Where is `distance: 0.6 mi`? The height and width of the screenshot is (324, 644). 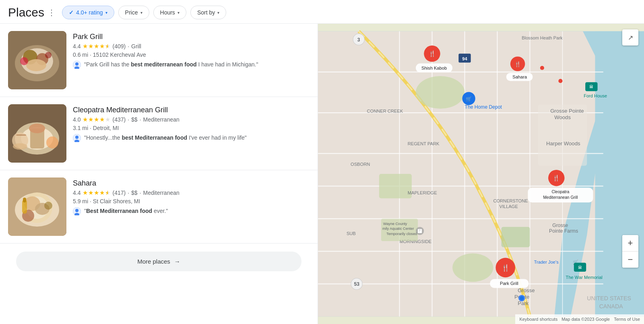 distance: 0.6 mi is located at coordinates (80, 55).